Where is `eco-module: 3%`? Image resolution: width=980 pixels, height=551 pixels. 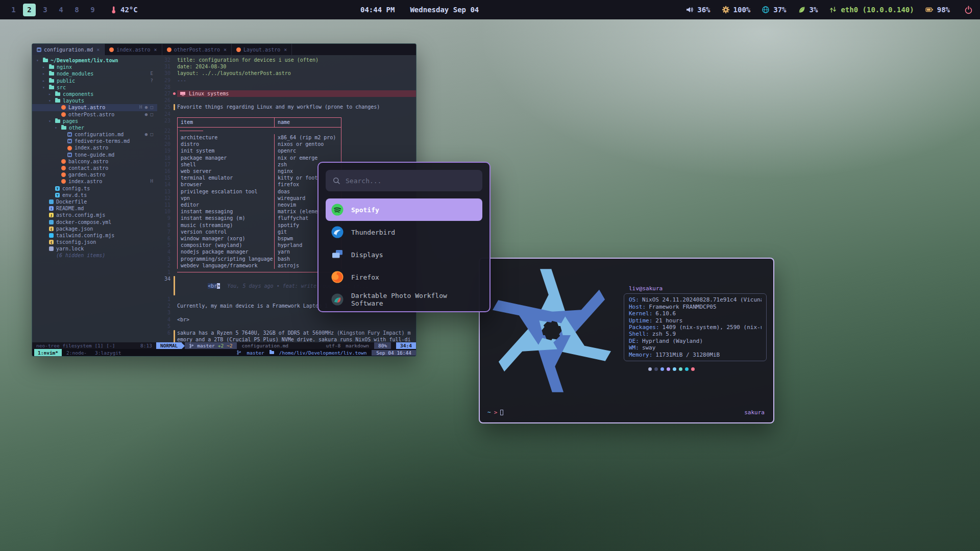
eco-module: 3% is located at coordinates (808, 10).